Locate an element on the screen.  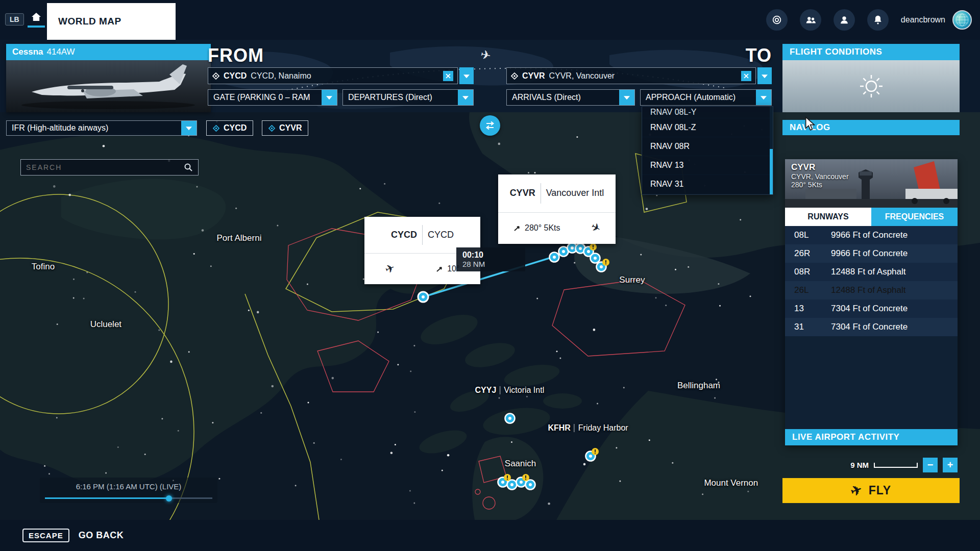
runway-row: 31 7304 Ft of Concrete is located at coordinates (871, 327).